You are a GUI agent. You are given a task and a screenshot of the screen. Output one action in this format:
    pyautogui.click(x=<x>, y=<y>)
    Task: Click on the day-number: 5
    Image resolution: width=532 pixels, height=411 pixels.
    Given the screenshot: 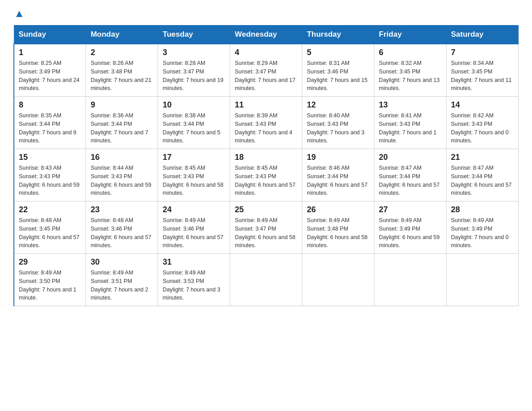 What is the action you would take?
    pyautogui.click(x=338, y=53)
    